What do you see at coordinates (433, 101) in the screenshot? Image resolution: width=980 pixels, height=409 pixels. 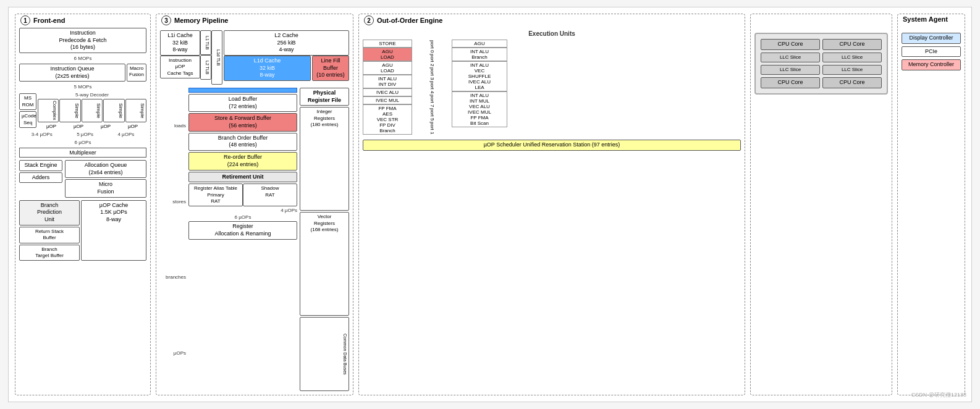 I see `port7-label: port 7` at bounding box center [433, 101].